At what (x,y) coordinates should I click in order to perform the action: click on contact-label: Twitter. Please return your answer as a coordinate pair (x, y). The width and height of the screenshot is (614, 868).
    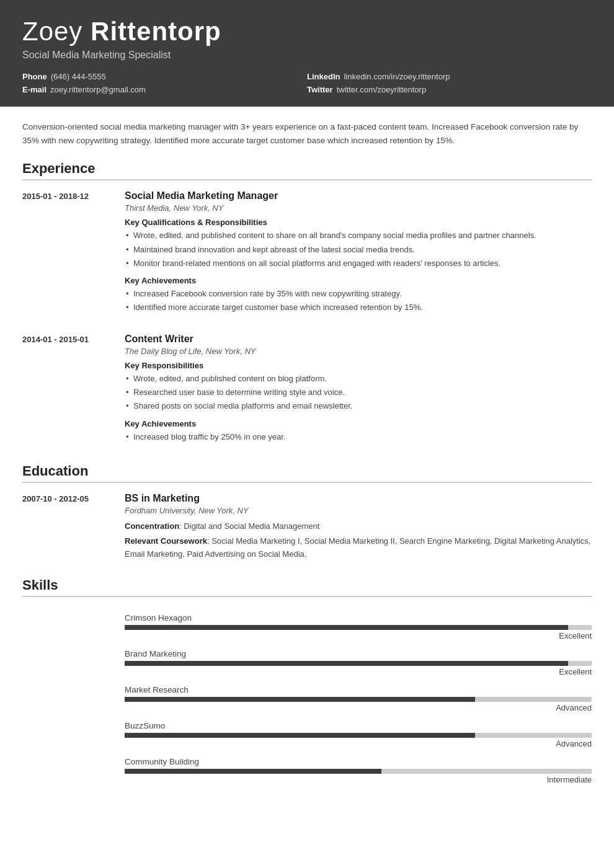
    Looking at the image, I should click on (320, 89).